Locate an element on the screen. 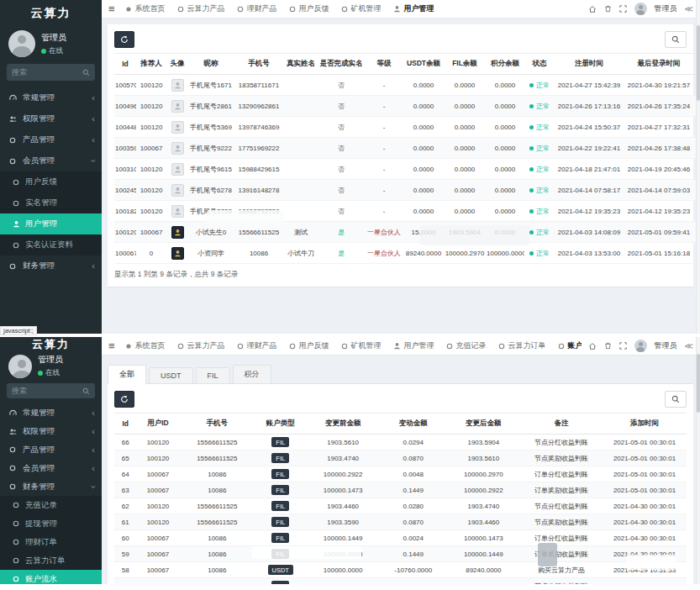  sidebar-subitem: 实名认证资料 is located at coordinates (50, 245).